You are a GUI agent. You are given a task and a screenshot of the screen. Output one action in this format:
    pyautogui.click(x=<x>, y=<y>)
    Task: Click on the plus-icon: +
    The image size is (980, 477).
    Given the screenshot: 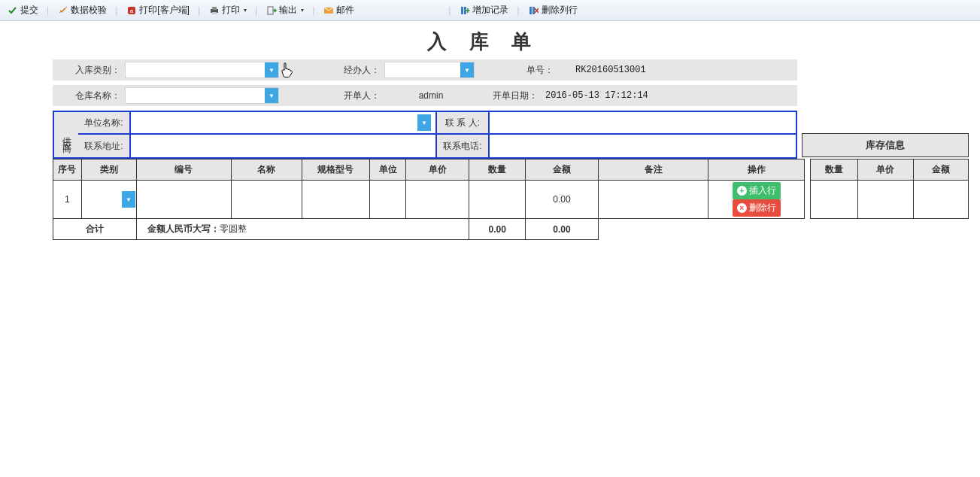 What is the action you would take?
    pyautogui.click(x=742, y=191)
    